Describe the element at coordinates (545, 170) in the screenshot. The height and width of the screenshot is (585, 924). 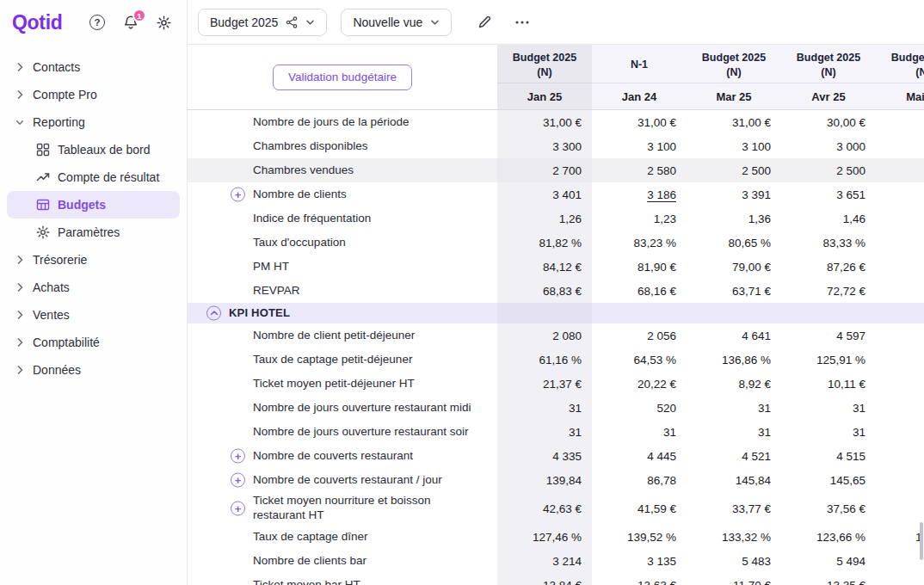
I see `value-cell: 2 700` at that location.